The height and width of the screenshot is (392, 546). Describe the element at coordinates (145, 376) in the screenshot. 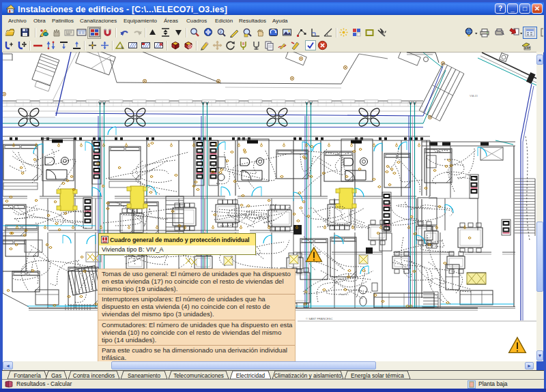

I see `svg-text: Saneamiento` at that location.